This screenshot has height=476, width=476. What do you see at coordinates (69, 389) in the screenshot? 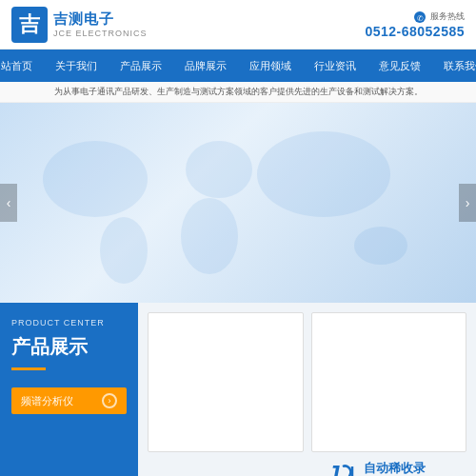
I see `left-panel: PRODUCT CENTER 产品展示 频谱分析仪 ›` at bounding box center [69, 389].